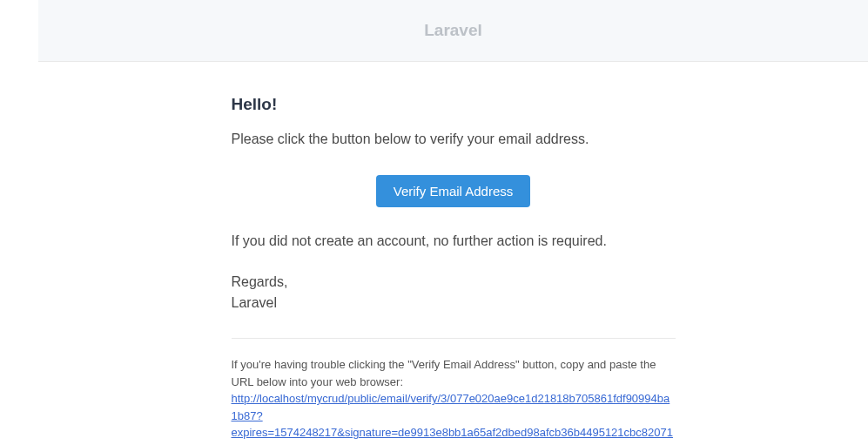  I want to click on regards-block: Regards, Laravel, so click(454, 293).